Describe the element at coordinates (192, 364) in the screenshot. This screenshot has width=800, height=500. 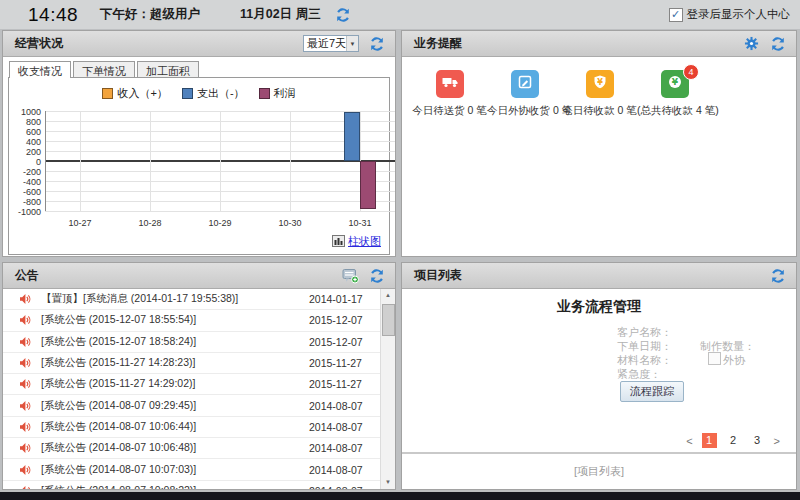
I see `announcement-row: [系统公告 (2015-11-27 14:28:23)]2015-11-27` at that location.